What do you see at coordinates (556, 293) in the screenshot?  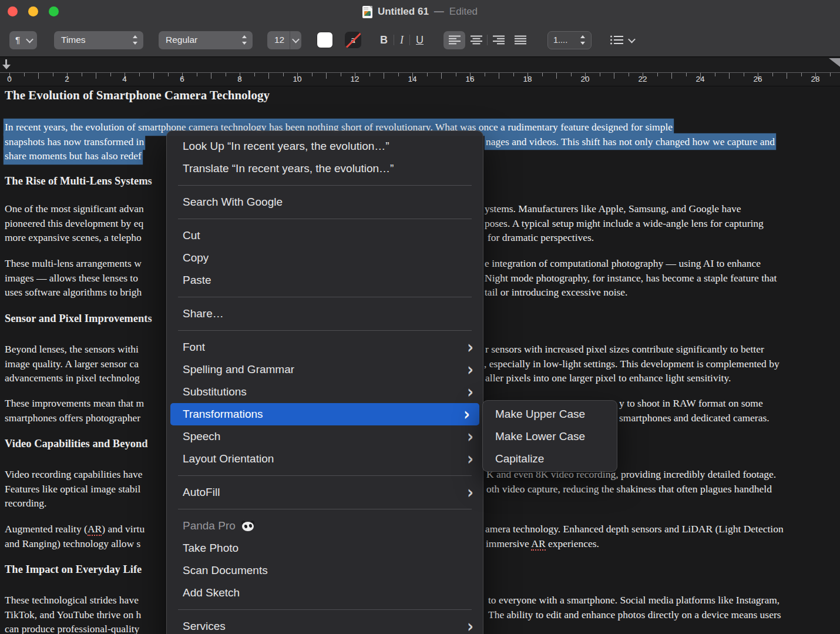 I see `text-run: tail or introducing excessive noise.` at bounding box center [556, 293].